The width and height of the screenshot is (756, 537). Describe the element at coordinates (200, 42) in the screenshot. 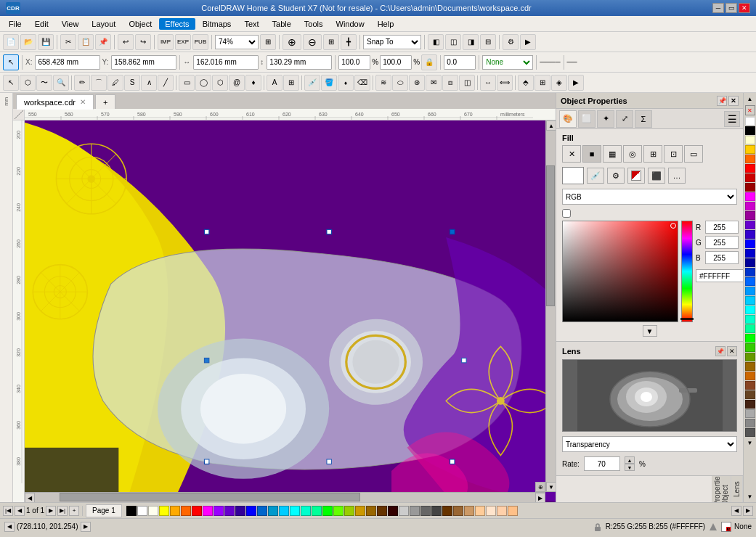

I see `publish-button: PUB` at that location.